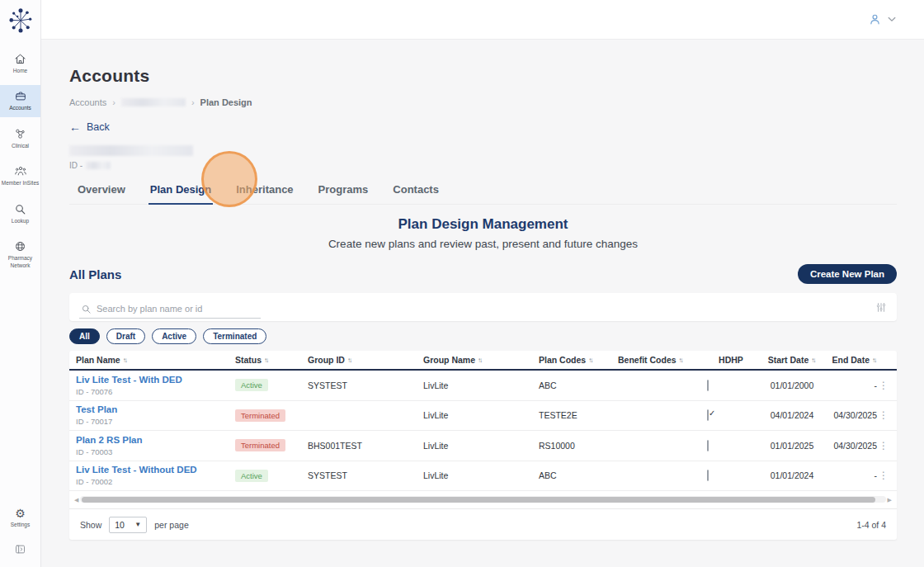 The height and width of the screenshot is (567, 924). I want to click on sidebar-item-label: Home, so click(20, 71).